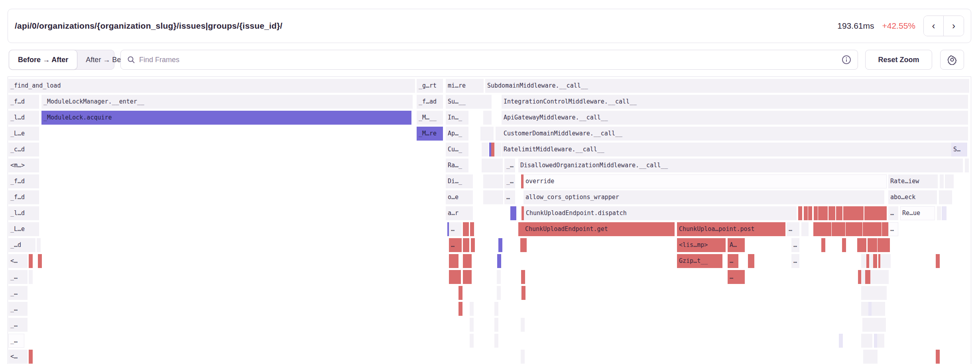 The width and height of the screenshot is (980, 364). What do you see at coordinates (701, 245) in the screenshot?
I see `flame-frame: <lis…mp>` at bounding box center [701, 245].